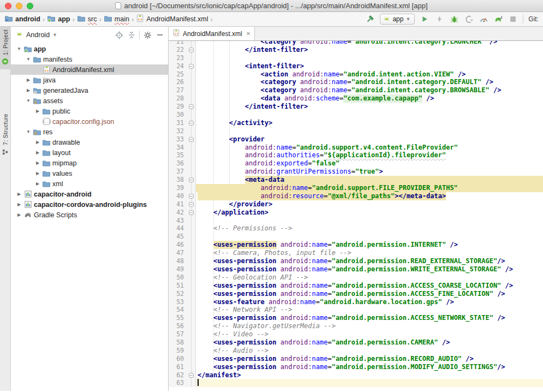 This screenshot has width=543, height=392. I want to click on tree-item-gradle-scripts: ▶Gradle Scripts, so click(89, 215).